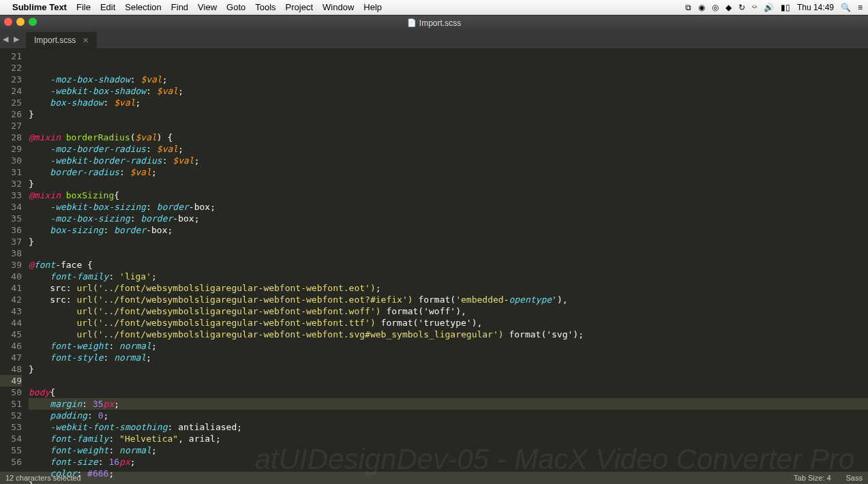  What do you see at coordinates (20, 22) in the screenshot?
I see `minimize-button` at bounding box center [20, 22].